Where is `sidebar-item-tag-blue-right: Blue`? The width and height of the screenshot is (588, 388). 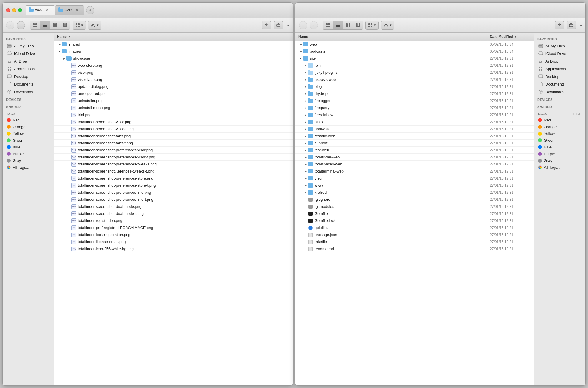 sidebar-item-tag-blue-right: Blue is located at coordinates (559, 147).